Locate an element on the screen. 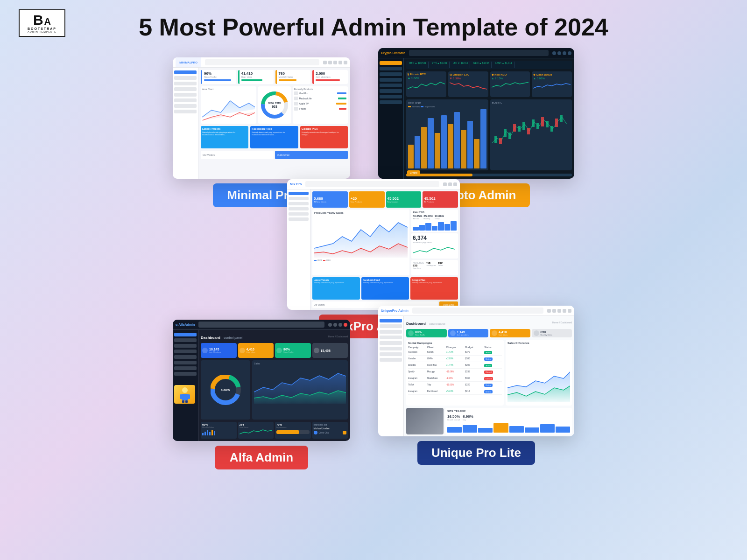 The width and height of the screenshot is (747, 560). unique-pro-card: UniquePro Admin is located at coordinates (476, 371).